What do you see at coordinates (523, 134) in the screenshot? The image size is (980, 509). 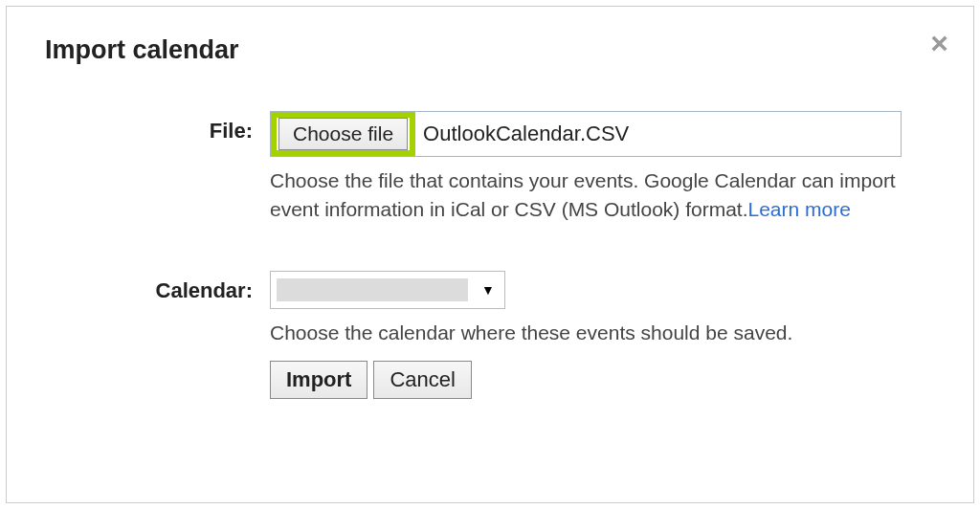 I see `selected-filename: OutlookCalendar.CSV` at bounding box center [523, 134].